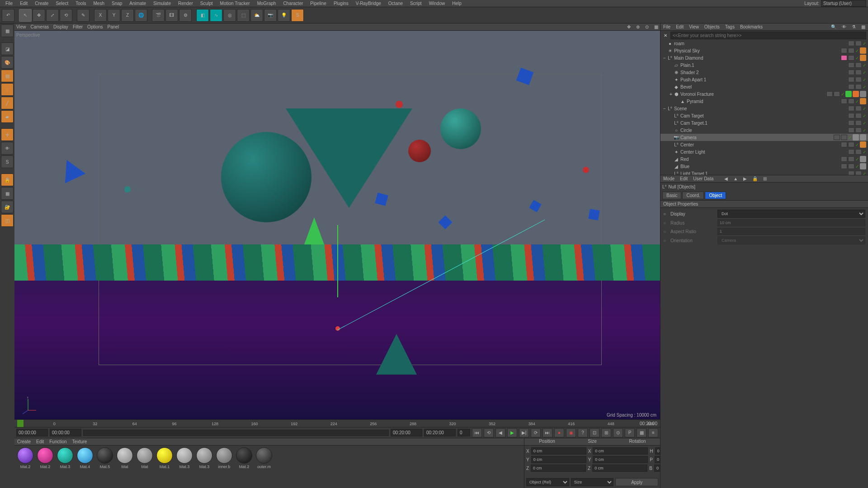  I want to click on goto-end-button: ⏭, so click(547, 433).